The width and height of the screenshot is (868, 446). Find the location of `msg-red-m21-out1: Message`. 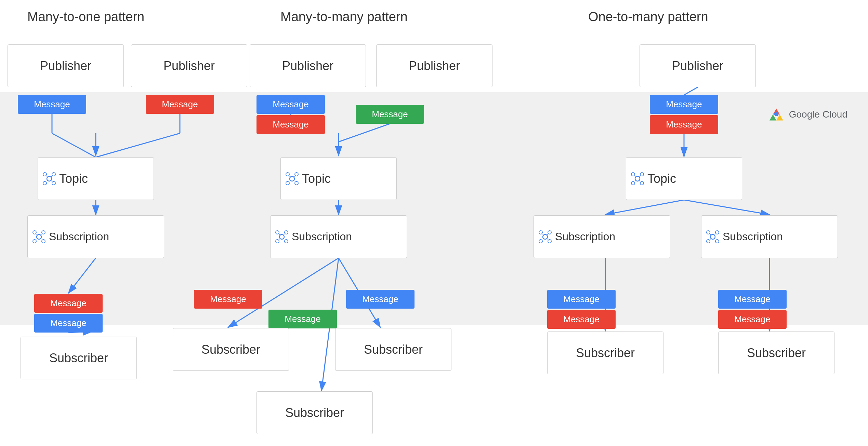

msg-red-m21-out1: Message is located at coordinates (68, 303).